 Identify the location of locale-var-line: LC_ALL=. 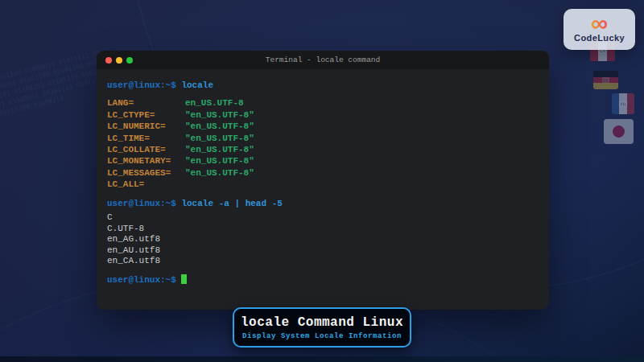
(322, 184).